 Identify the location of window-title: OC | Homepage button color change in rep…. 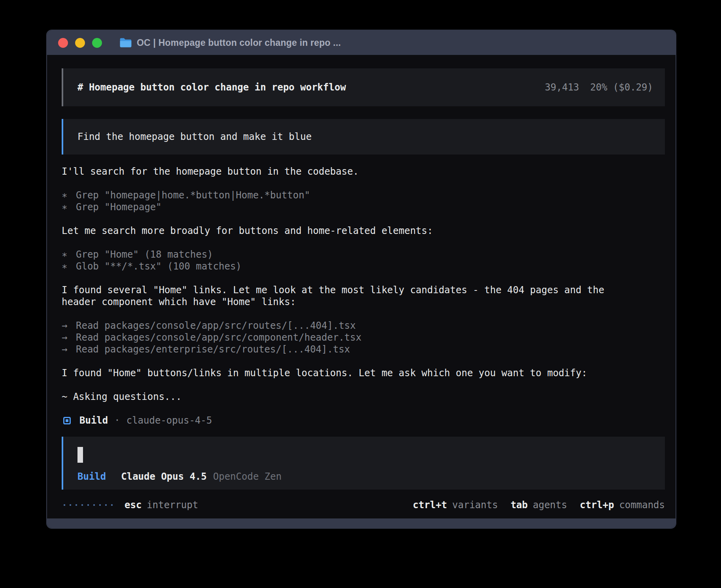
(239, 43).